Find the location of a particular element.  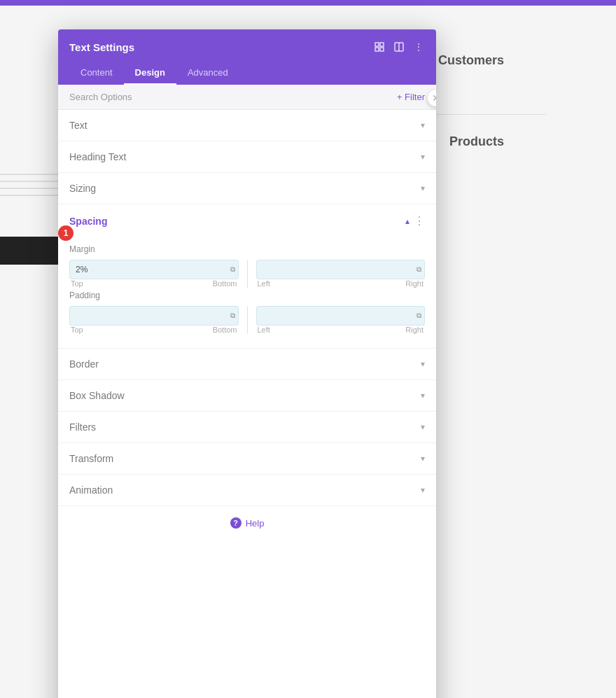

split-icon is located at coordinates (399, 47).